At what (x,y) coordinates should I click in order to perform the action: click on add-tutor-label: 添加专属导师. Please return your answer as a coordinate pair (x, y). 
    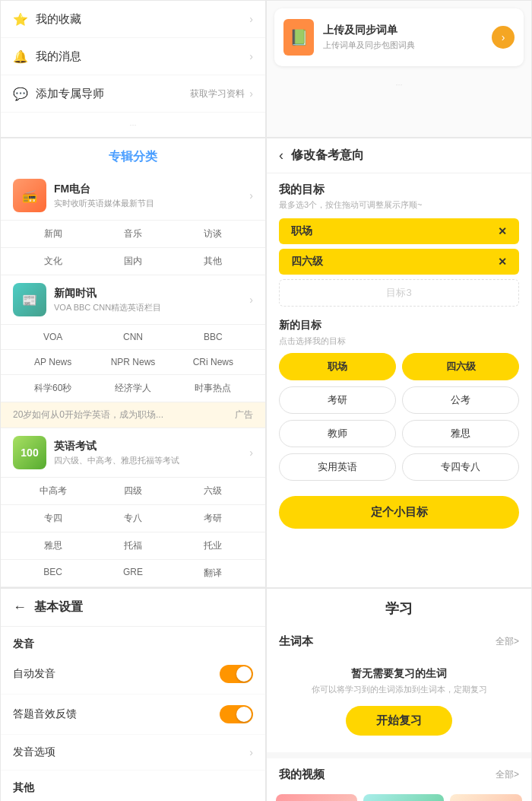
    Looking at the image, I should click on (70, 94).